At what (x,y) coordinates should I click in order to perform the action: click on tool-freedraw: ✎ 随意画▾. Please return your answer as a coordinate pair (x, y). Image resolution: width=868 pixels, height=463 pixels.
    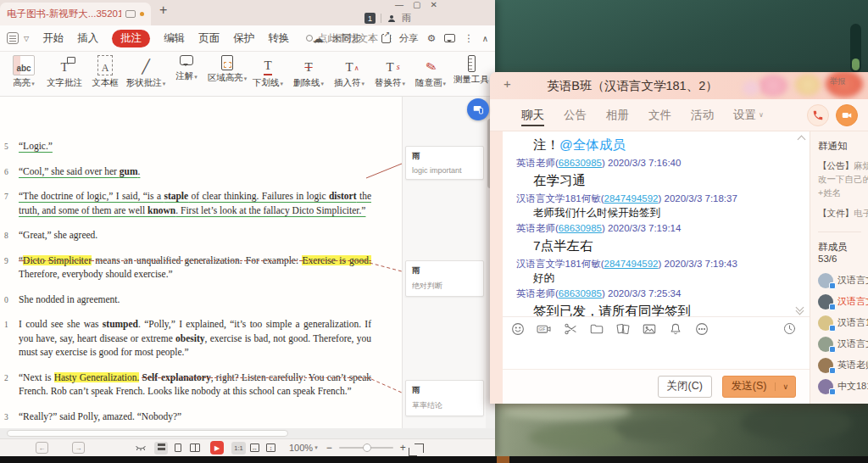
    Looking at the image, I should click on (431, 75).